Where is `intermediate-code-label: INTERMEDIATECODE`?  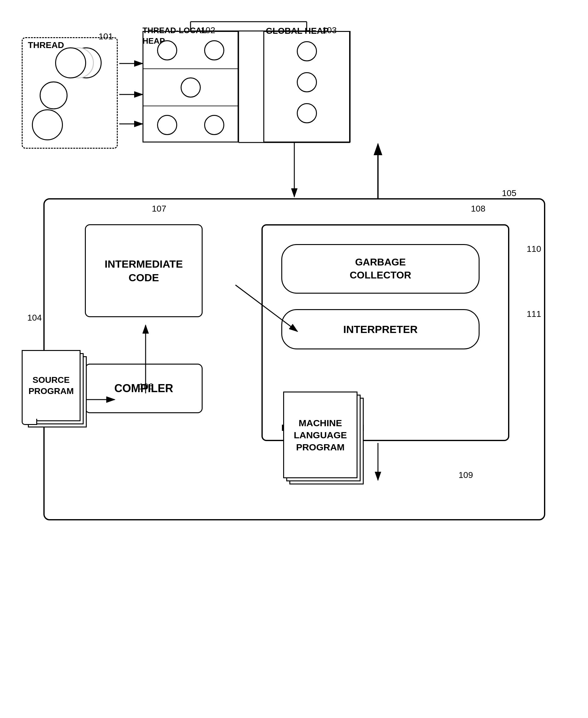 intermediate-code-label: INTERMEDIATECODE is located at coordinates (144, 271).